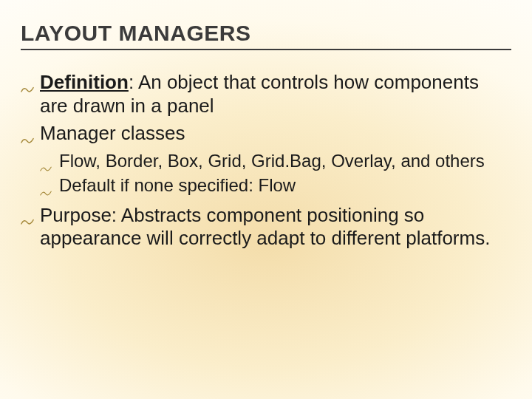 This screenshot has height=399, width=532. I want to click on bullet-purpose: Purpose: Abstracts component positioning…, so click(266, 228).